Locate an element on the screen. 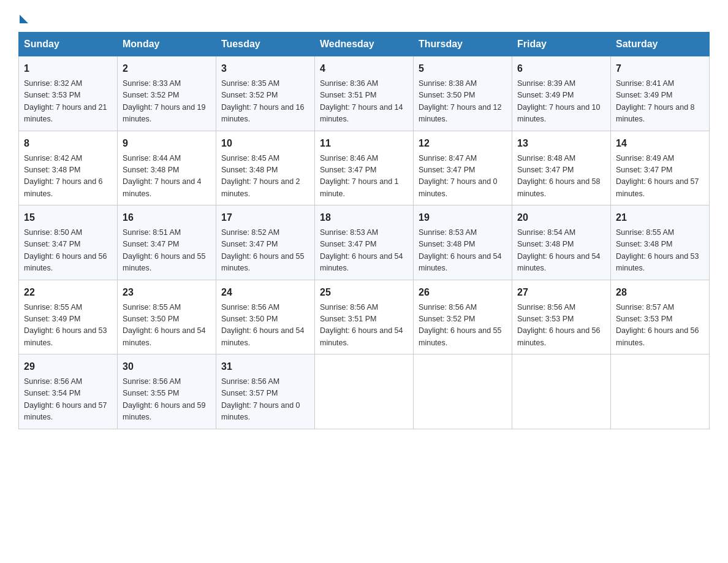  day-info: Sunrise: 8:49 AMSunset: 3:47 PMDaylight:… is located at coordinates (660, 177).